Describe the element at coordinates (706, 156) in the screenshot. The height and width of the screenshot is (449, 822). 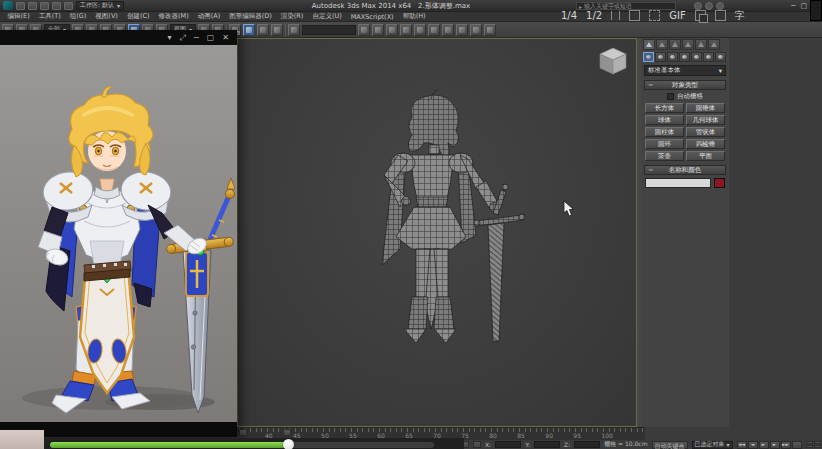
I see `primitive-button: 平面` at that location.